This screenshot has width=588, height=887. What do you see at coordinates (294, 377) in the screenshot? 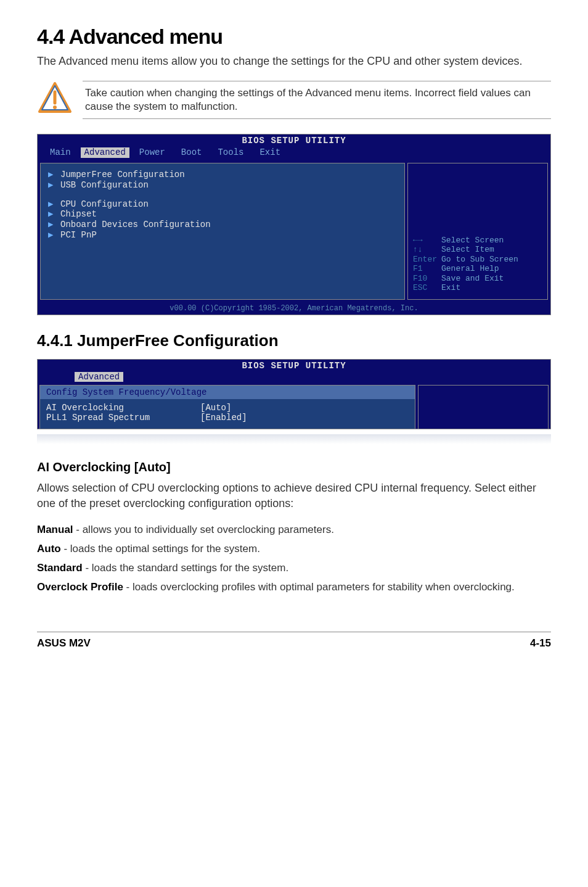
I see `bios-menu-bar: Advanced` at bounding box center [294, 377].